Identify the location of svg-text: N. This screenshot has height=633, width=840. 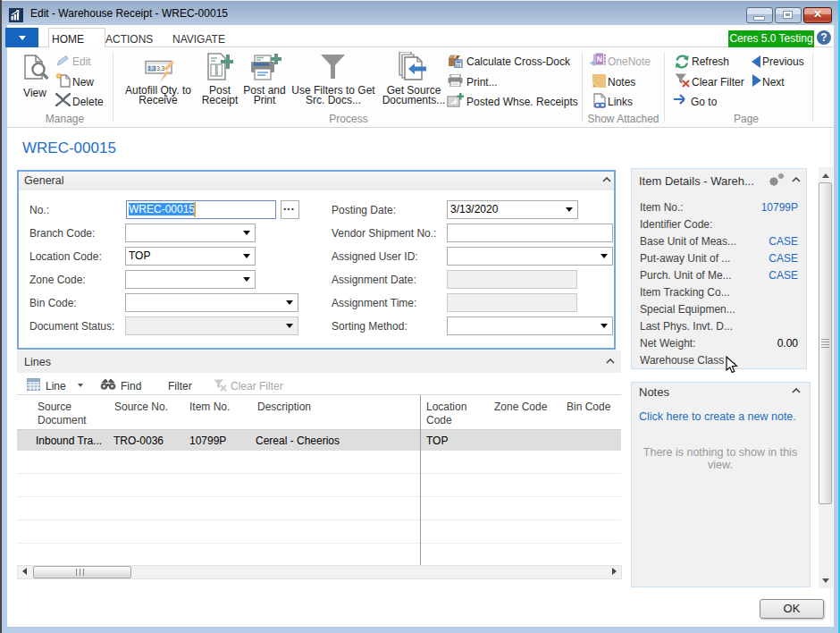
(600, 59).